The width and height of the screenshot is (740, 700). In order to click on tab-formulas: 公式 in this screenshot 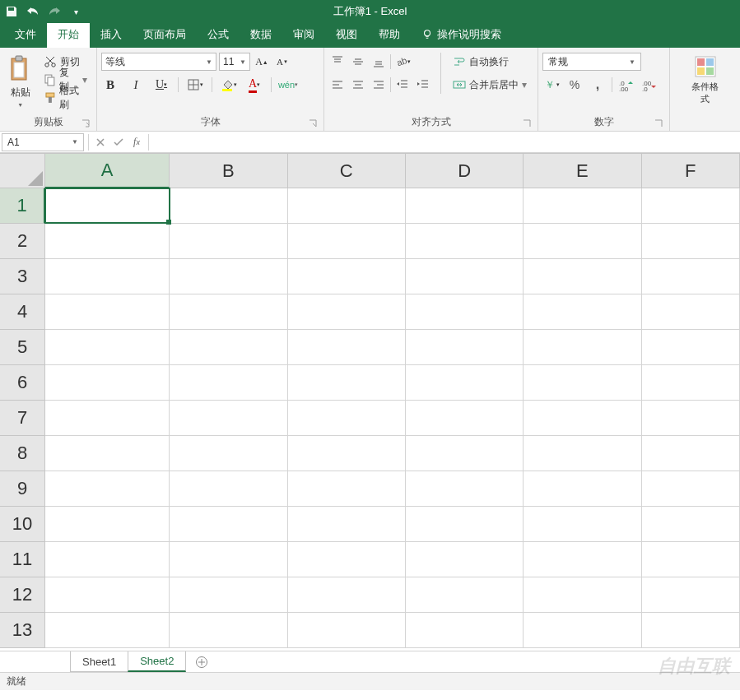, I will do `click(218, 35)`.